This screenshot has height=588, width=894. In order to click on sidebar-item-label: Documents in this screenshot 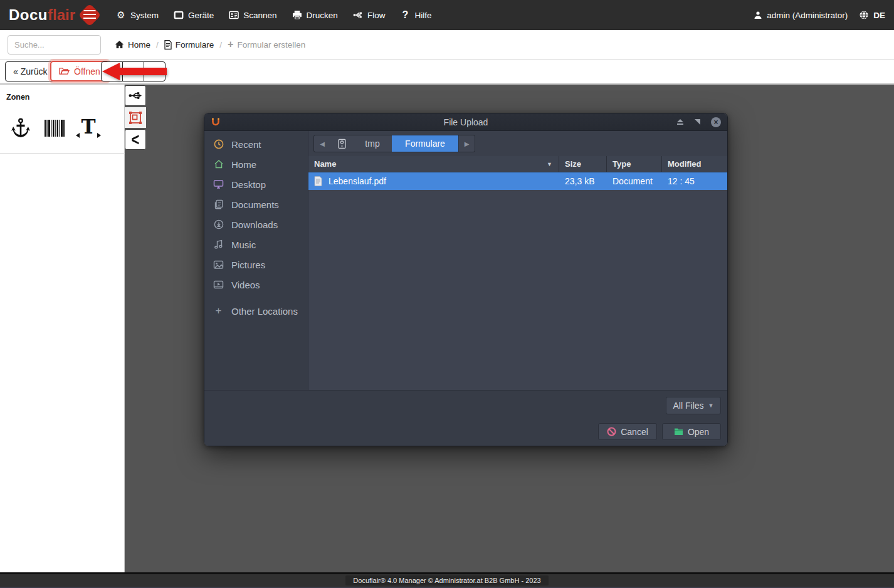, I will do `click(255, 204)`.